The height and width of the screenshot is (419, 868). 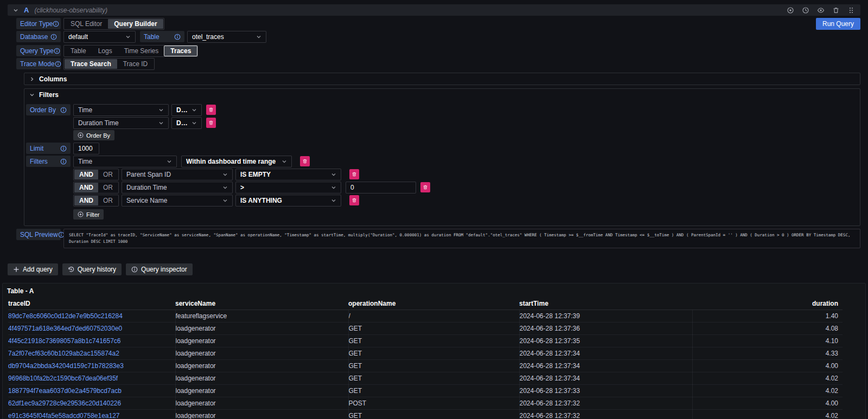 I want to click on trace-link: 89dc7e8c6060c0d12de7e9b50c216284, so click(x=65, y=316).